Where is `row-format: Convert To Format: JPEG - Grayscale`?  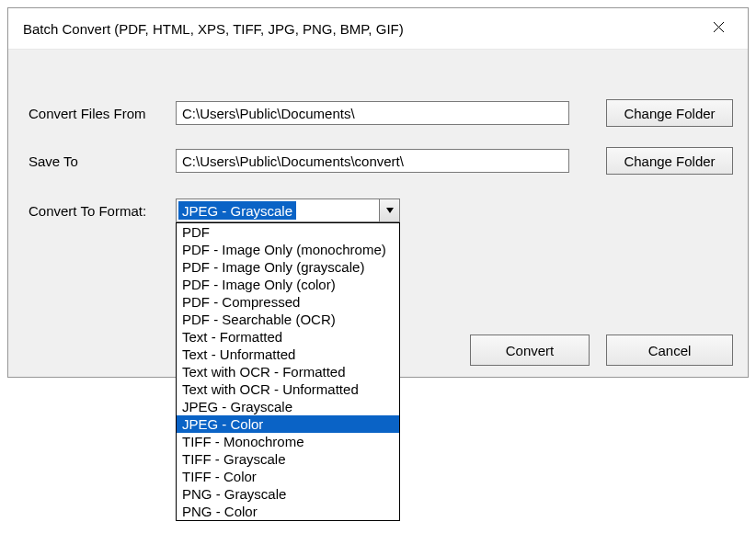
row-format: Convert To Format: JPEG - Grayscale is located at coordinates (214, 210).